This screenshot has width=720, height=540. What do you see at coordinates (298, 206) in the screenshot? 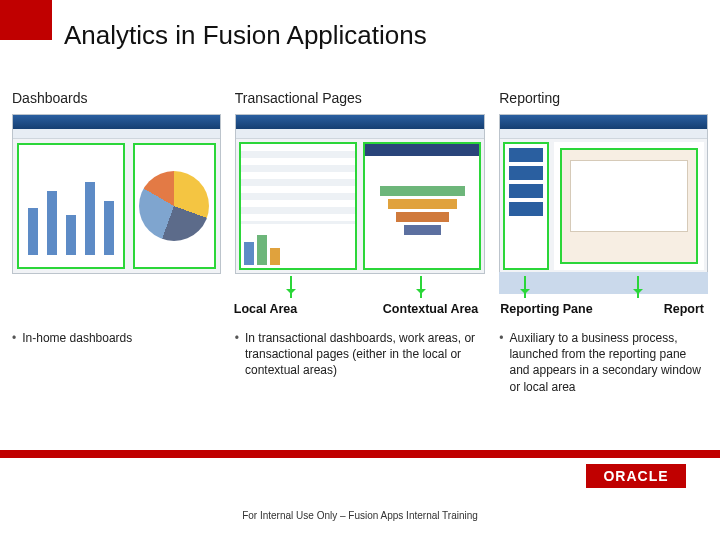
I see `local-area-panel` at bounding box center [298, 206].